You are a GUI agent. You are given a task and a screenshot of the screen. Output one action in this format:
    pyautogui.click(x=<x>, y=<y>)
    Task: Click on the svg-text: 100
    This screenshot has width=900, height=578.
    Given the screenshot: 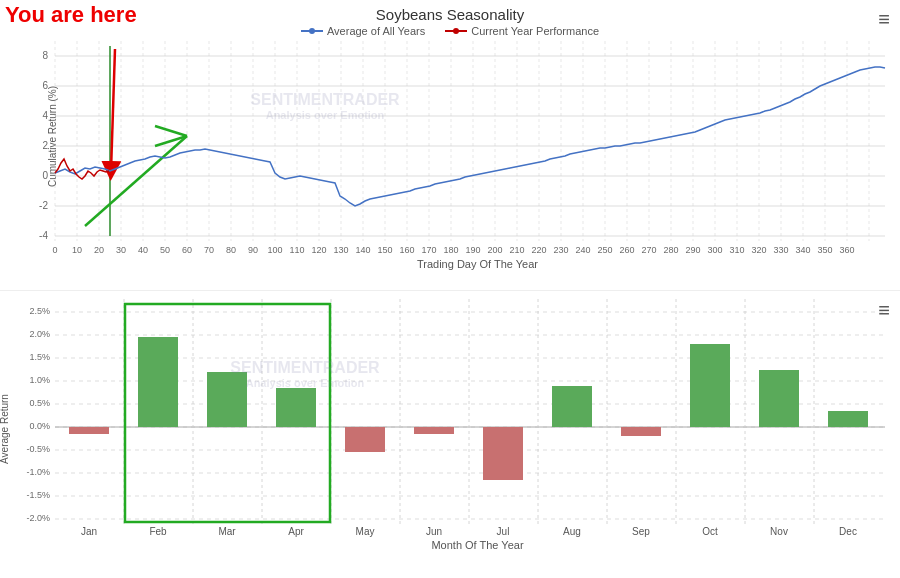 What is the action you would take?
    pyautogui.click(x=274, y=250)
    